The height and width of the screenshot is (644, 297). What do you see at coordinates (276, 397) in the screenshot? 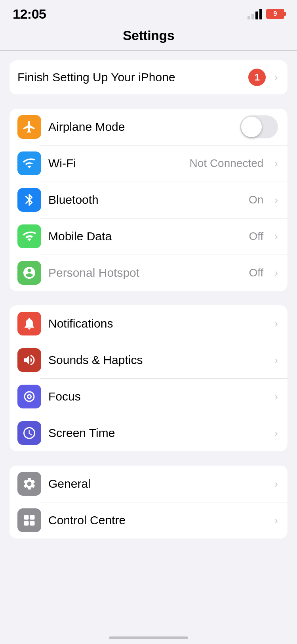
I see `focus-chevron-icon: ›` at bounding box center [276, 397].